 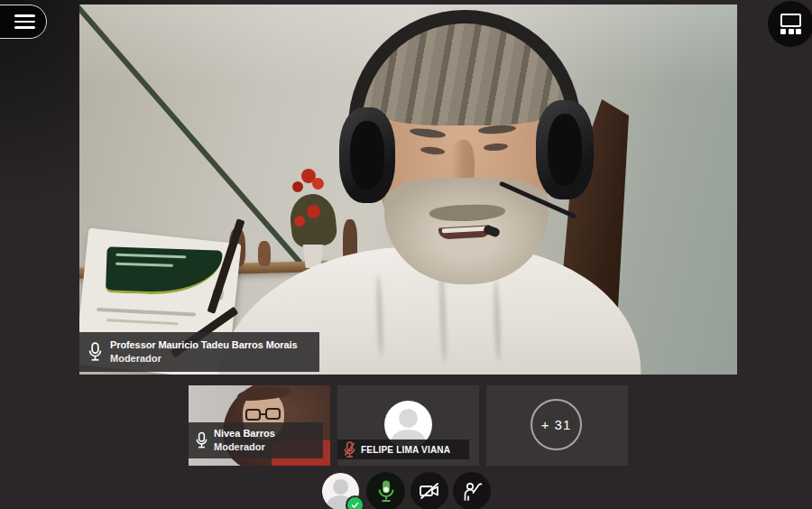 I want to click on camera-off-icon, so click(x=429, y=491).